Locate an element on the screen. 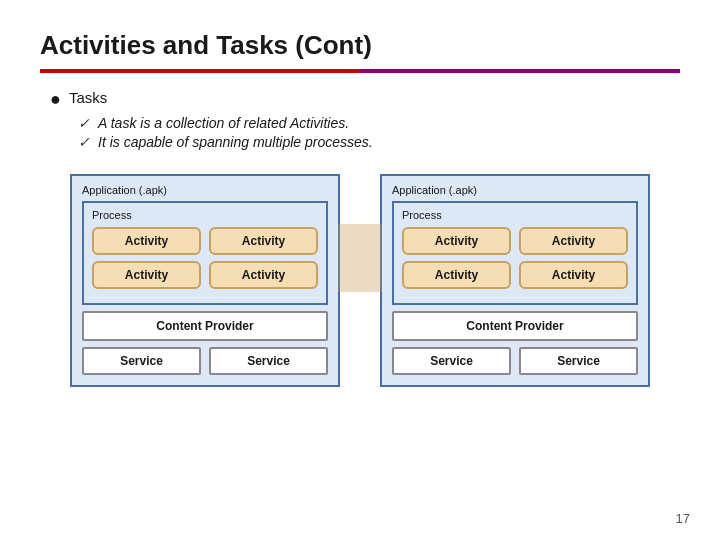 The width and height of the screenshot is (720, 540). left-activity-2-1: Activity is located at coordinates (146, 275).